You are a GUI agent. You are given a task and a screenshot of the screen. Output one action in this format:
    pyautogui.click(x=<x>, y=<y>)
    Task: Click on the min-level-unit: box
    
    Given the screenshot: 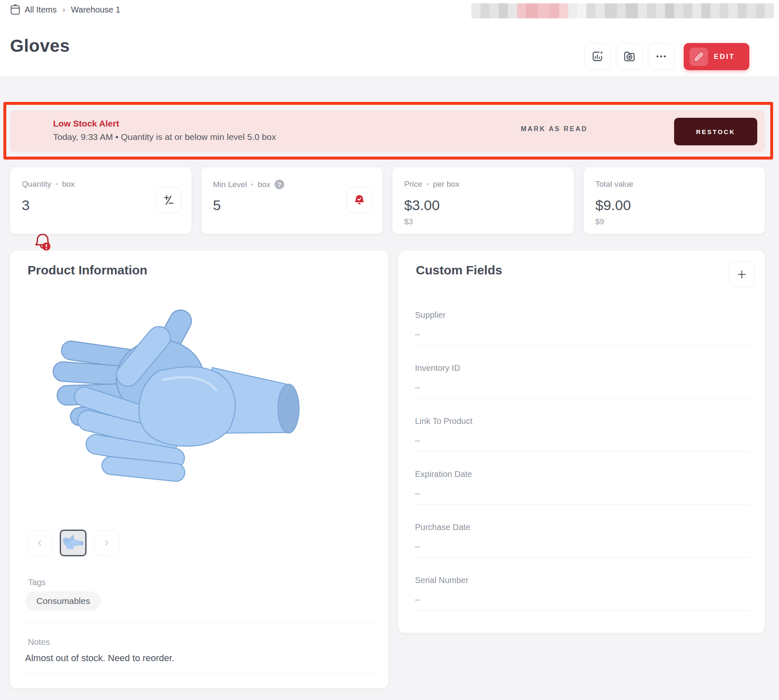 What is the action you would take?
    pyautogui.click(x=264, y=185)
    